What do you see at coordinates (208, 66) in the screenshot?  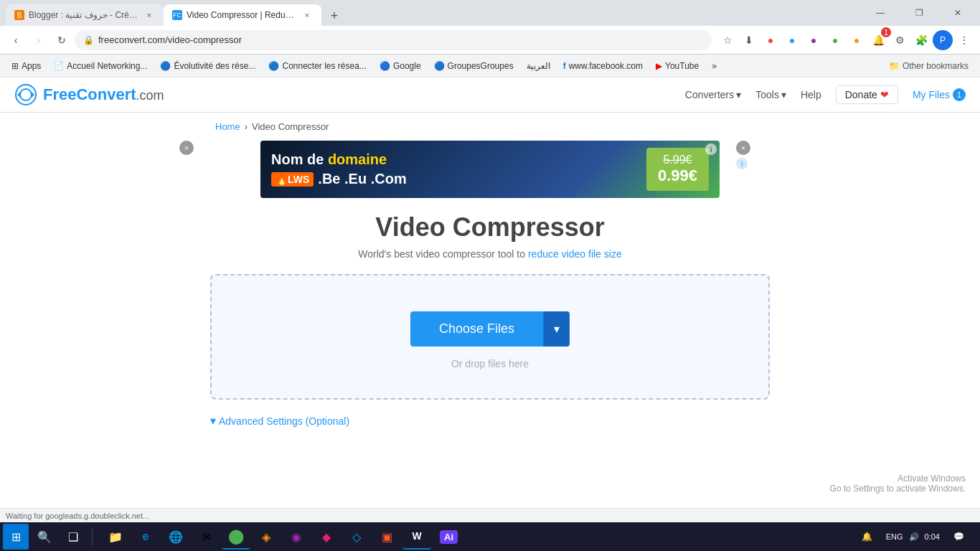 I see `bookmark-evolutivite: 🔵 Évolutivité des rése...` at bounding box center [208, 66].